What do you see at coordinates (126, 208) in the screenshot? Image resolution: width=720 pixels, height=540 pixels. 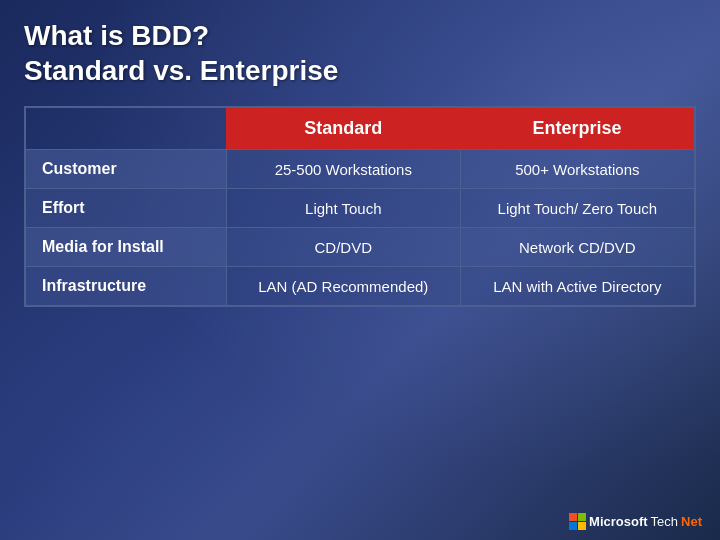 I see `row-label-1: Effort` at bounding box center [126, 208].